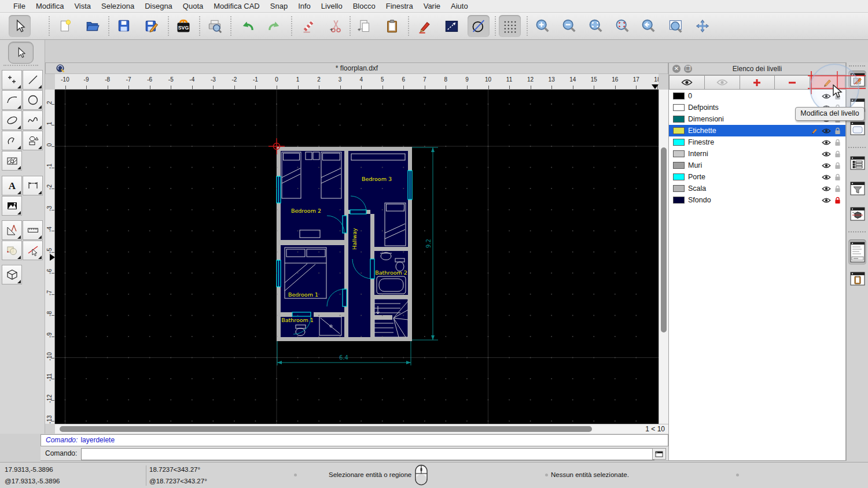  I want to click on dock-library-browser-button, so click(858, 214).